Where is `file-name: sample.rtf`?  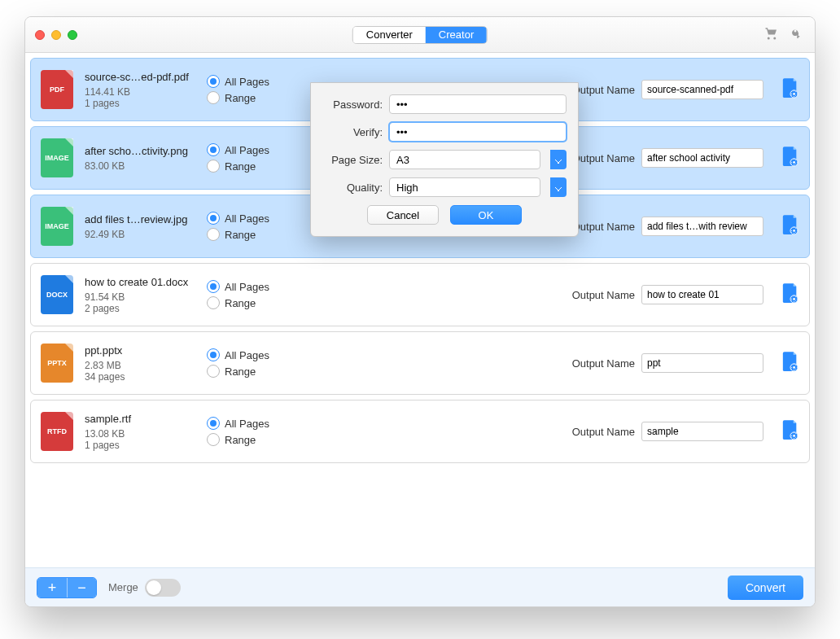
file-name: sample.rtf is located at coordinates (146, 418).